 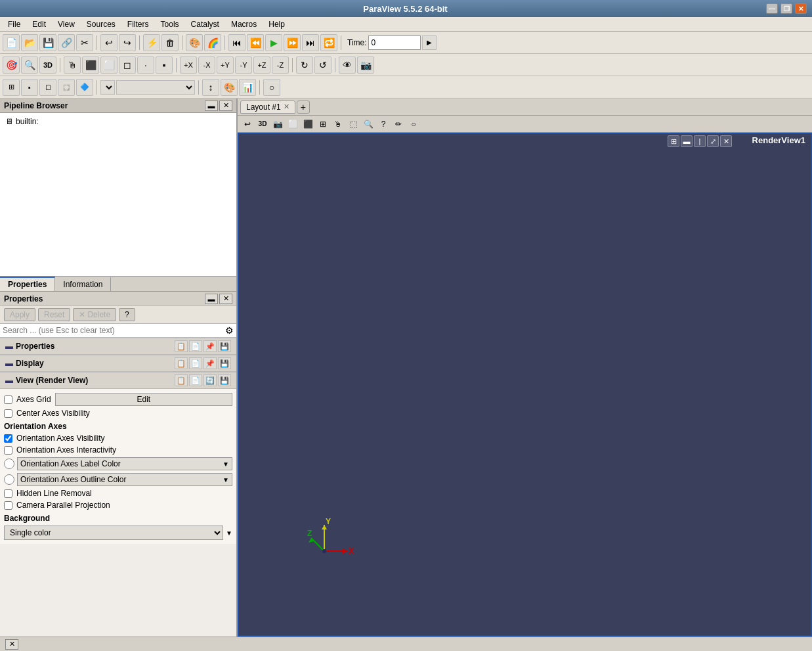 I want to click on tab-properties: Properties, so click(x=28, y=284).